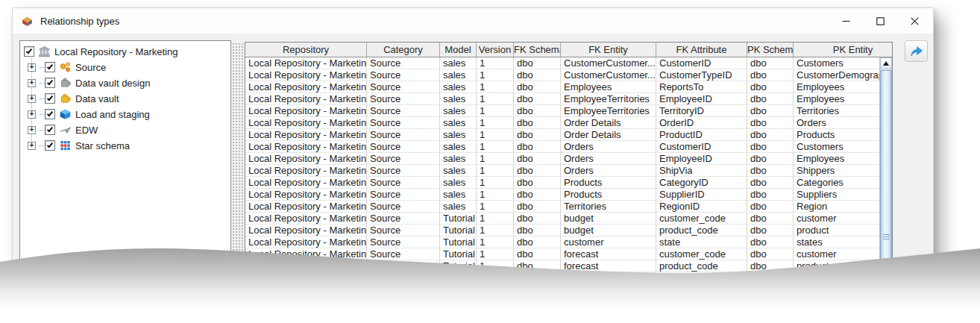 This screenshot has height=323, width=980. What do you see at coordinates (886, 166) in the screenshot?
I see `vertical-scrollbar` at bounding box center [886, 166].